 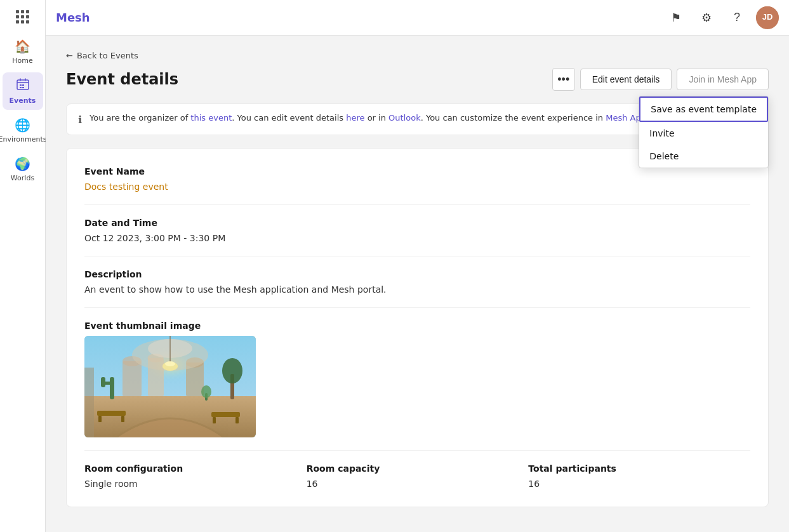 What do you see at coordinates (196, 469) in the screenshot?
I see `room-config-label: Room configuration` at bounding box center [196, 469].